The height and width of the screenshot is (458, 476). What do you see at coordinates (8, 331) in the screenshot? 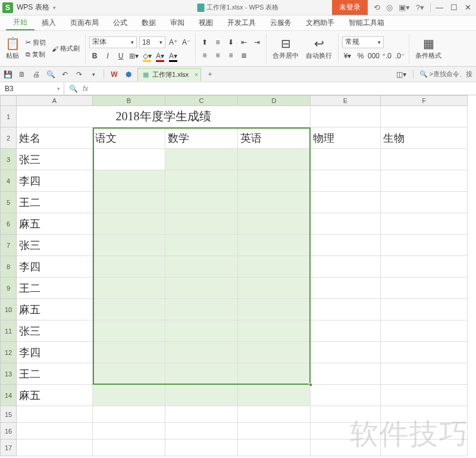
I see `row-header: 11` at bounding box center [8, 331].